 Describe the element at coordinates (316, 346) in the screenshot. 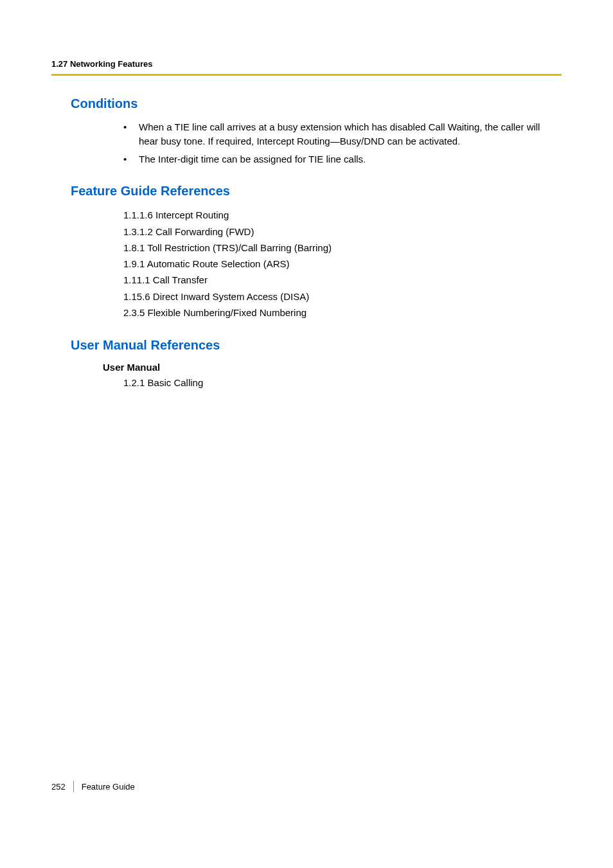

I see `user-manual-references-title: User Manual References` at that location.